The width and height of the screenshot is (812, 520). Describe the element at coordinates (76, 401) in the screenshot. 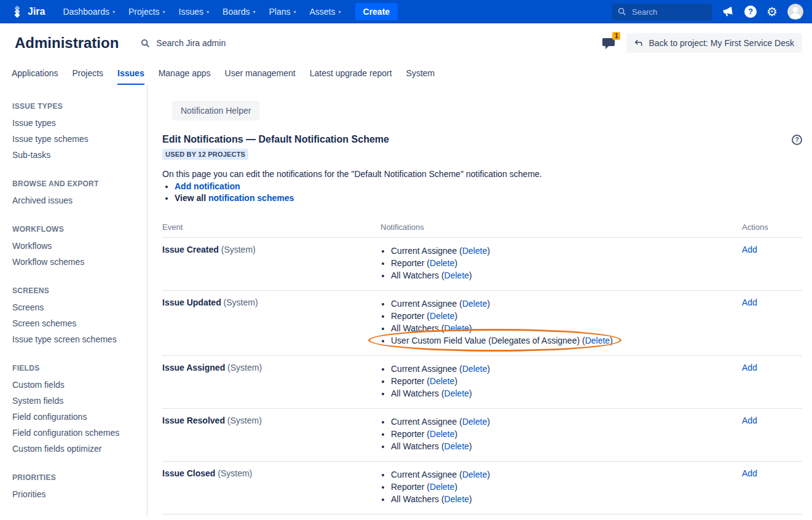

I see `sidebar-item-system-fields: System fields` at that location.